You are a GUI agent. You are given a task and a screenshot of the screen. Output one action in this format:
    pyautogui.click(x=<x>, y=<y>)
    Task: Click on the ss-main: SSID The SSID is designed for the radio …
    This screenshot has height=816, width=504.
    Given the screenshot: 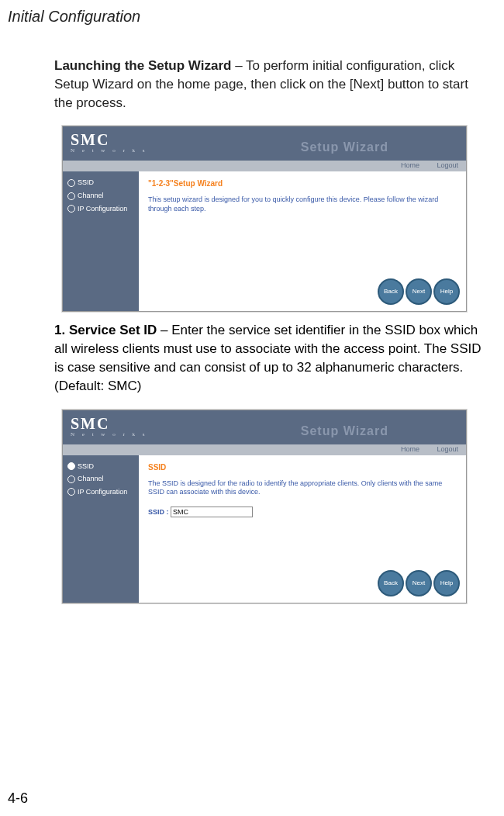 What is the action you would take?
    pyautogui.click(x=302, y=529)
    